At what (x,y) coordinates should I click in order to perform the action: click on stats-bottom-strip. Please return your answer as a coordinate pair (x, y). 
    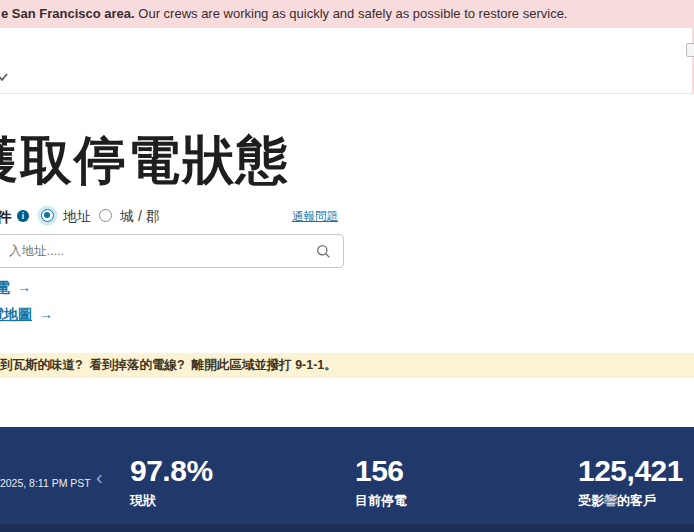
    Looking at the image, I should click on (347, 528).